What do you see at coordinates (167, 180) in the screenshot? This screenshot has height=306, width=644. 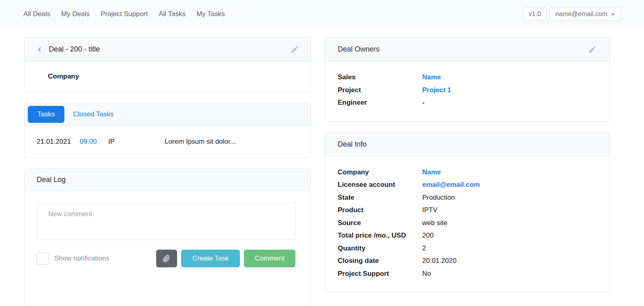 I see `deal-log-header: Deal Log` at bounding box center [167, 180].